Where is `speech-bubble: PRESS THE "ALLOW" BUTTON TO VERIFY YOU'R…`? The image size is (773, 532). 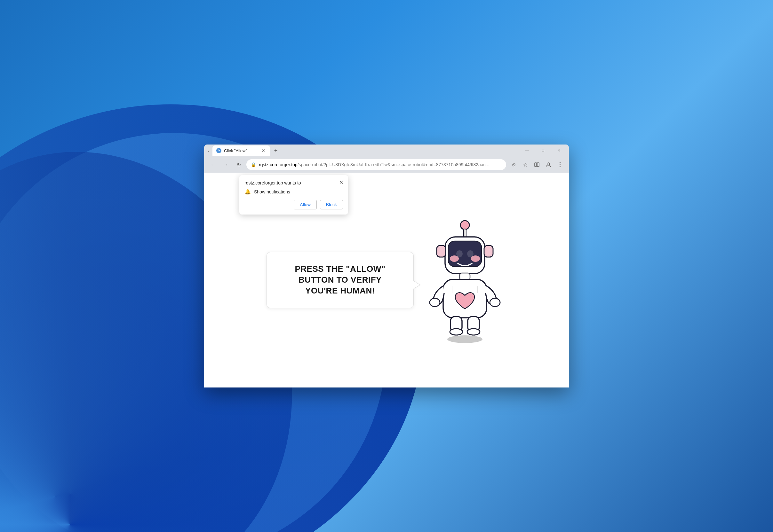 speech-bubble: PRESS THE "ALLOW" BUTTON TO VERIFY YOU'R… is located at coordinates (340, 280).